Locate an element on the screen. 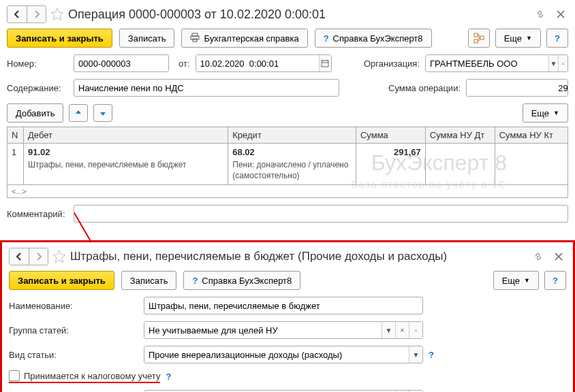  opsum-field is located at coordinates (517, 88).